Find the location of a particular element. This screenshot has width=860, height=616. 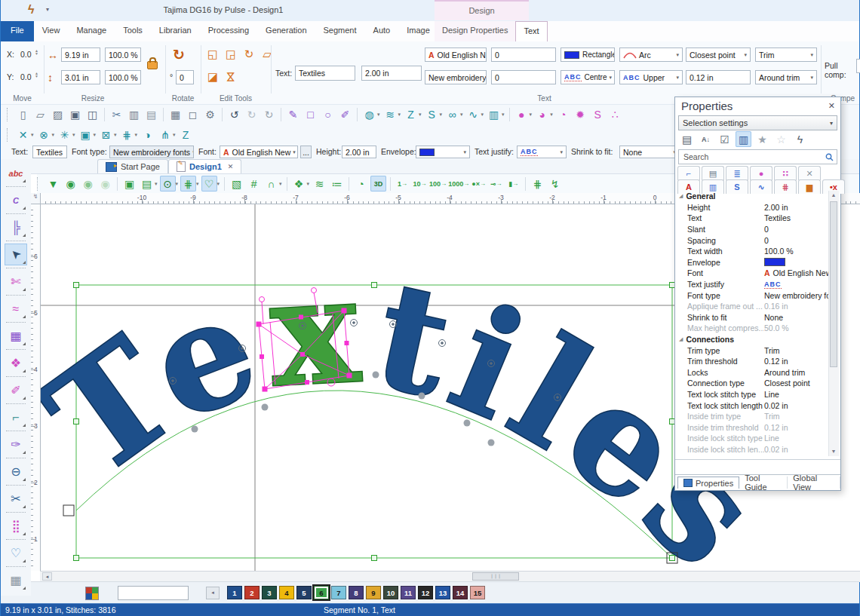

panel-scroll-thumb is located at coordinates (834, 284).